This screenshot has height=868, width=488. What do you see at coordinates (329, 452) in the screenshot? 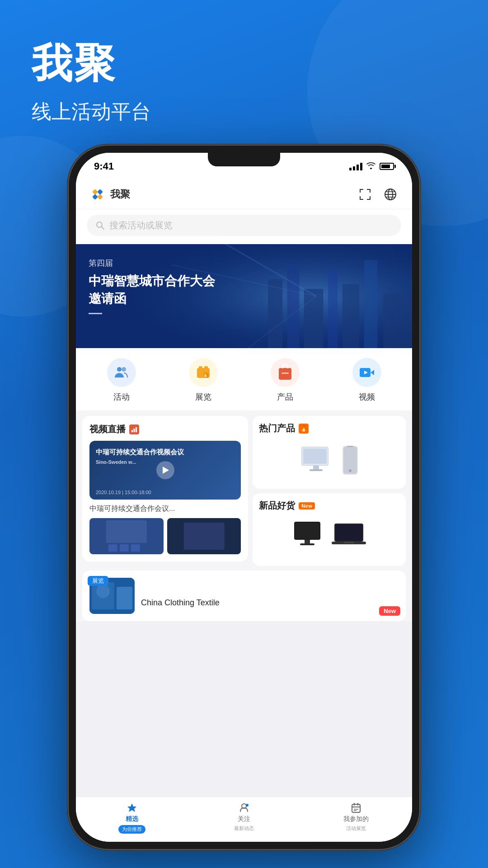
I see `hot-products-card: 热门产品 🔥` at bounding box center [329, 452].